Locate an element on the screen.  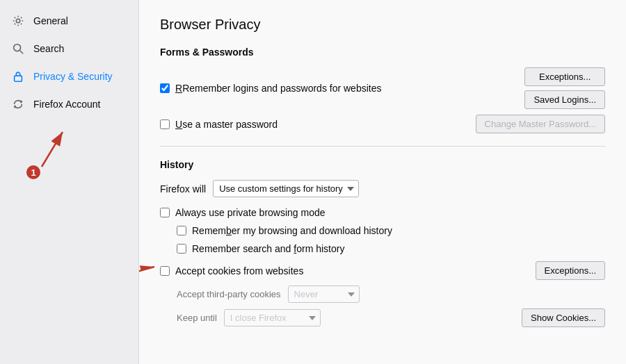
gear-icon is located at coordinates (18, 21).